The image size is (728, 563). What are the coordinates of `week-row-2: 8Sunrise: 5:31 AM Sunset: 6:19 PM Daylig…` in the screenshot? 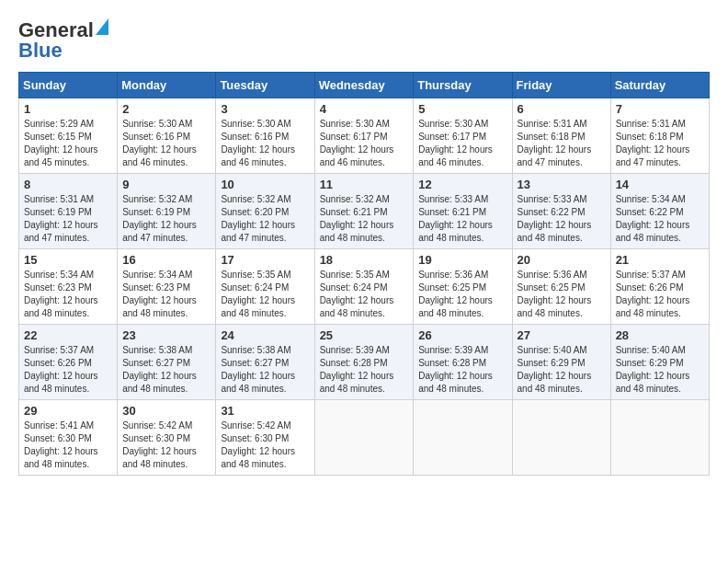 It's located at (364, 212).